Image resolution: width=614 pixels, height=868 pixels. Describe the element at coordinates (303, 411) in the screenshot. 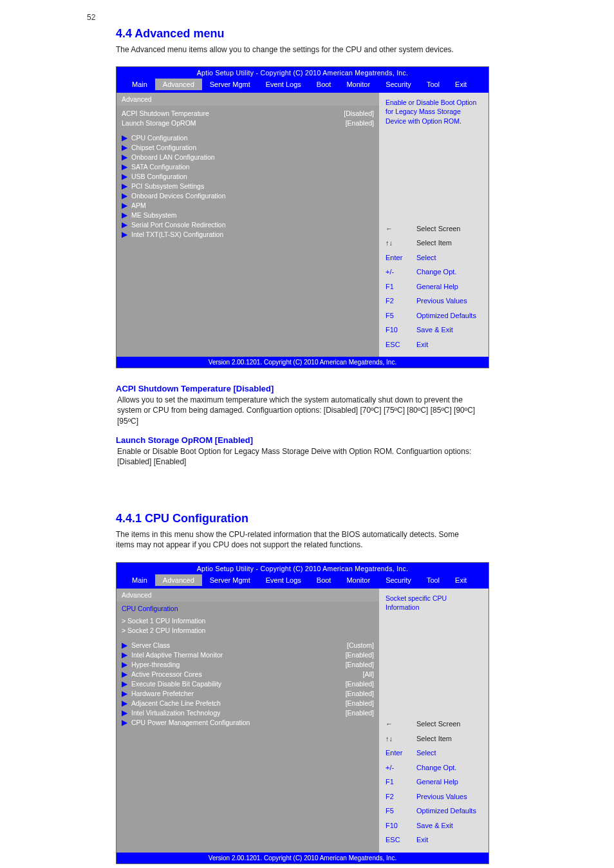

I see `setting-description-text: Allows you to set the maximum temperatur…` at that location.